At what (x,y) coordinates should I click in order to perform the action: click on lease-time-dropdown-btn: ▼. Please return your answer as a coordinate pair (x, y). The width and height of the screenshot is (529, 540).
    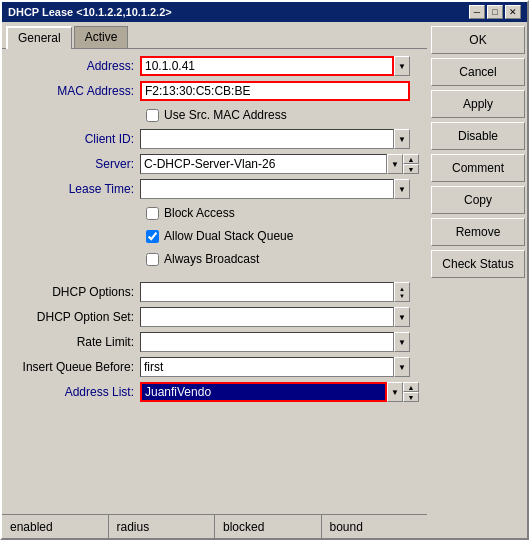
    Looking at the image, I should click on (402, 189).